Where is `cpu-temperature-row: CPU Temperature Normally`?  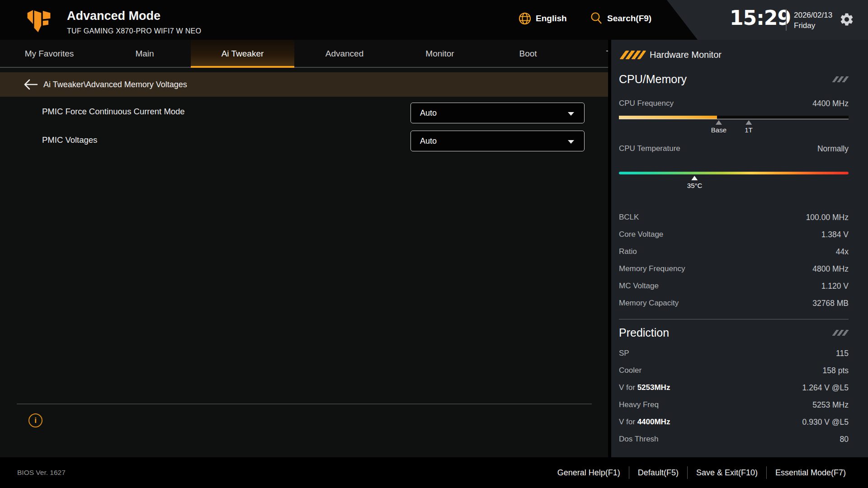 cpu-temperature-row: CPU Temperature Normally is located at coordinates (734, 149).